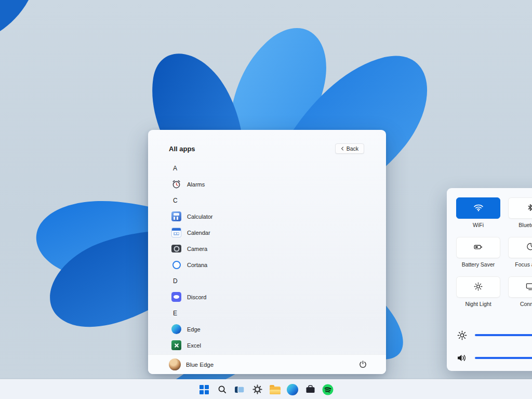  I want to click on app-row-excel: Excel, so click(270, 345).